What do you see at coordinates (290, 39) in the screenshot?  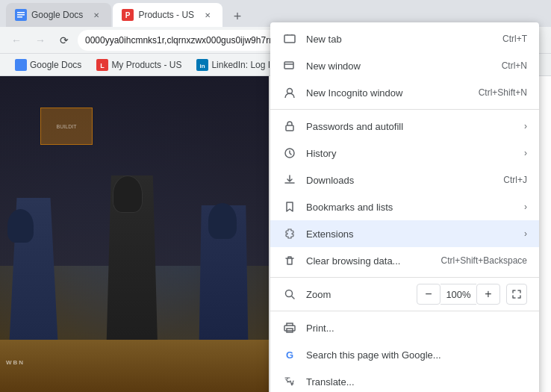 I see `new-tab-icon` at bounding box center [290, 39].